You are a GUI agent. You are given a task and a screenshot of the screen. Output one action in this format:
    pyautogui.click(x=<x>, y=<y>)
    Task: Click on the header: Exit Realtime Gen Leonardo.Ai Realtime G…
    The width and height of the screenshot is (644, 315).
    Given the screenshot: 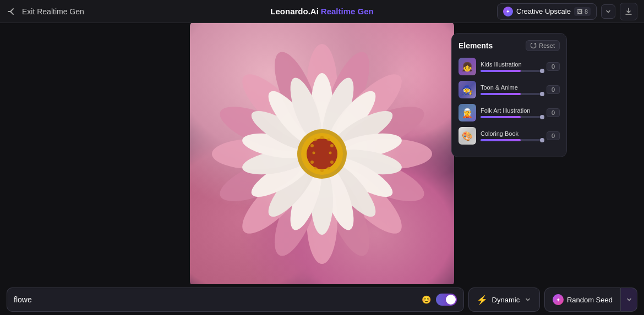 What is the action you would take?
    pyautogui.click(x=322, y=12)
    